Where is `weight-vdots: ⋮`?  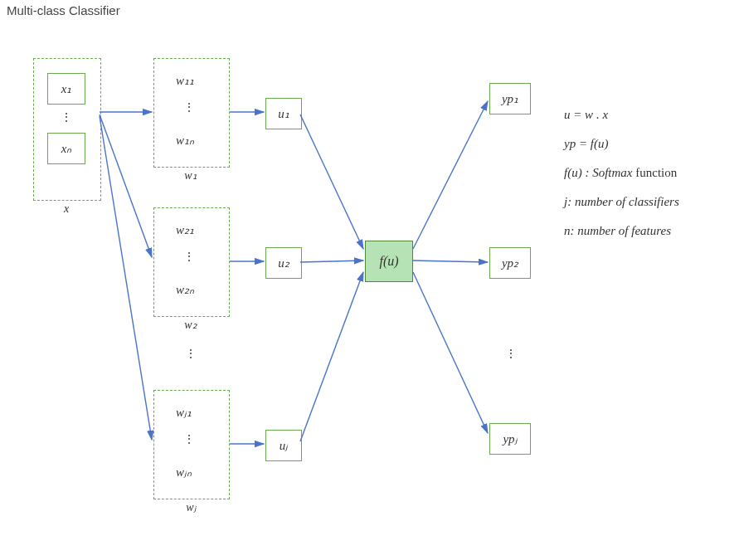
weight-vdots: ⋮ is located at coordinates (191, 354).